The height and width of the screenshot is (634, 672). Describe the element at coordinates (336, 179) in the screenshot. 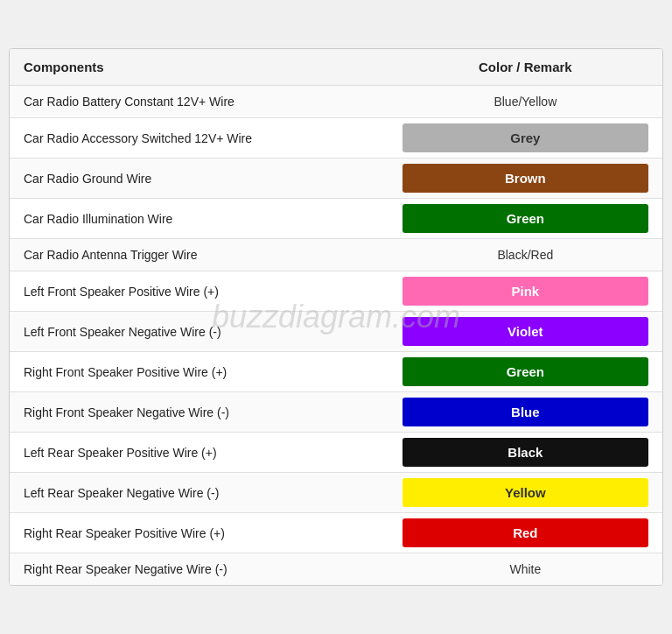

I see `table-row: Car Radio Ground WireBrown` at that location.